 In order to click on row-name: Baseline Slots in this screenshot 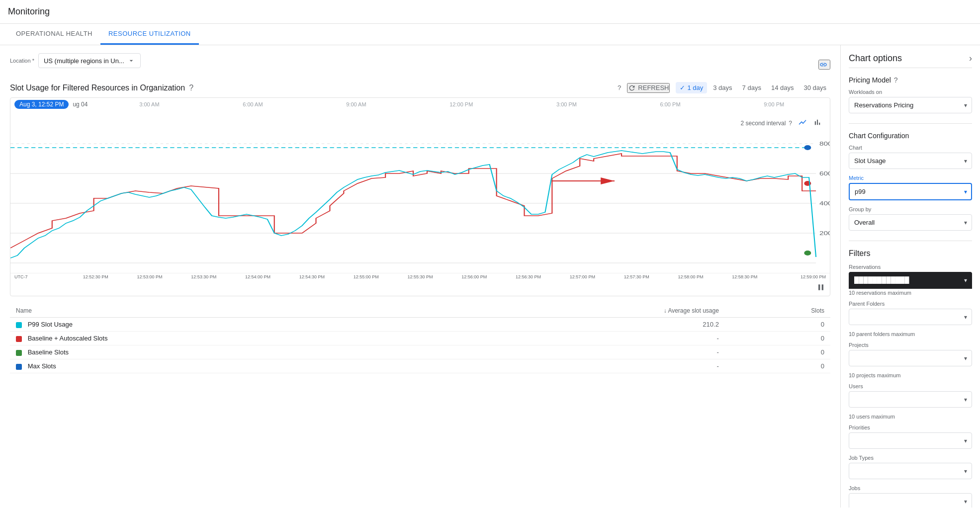, I will do `click(48, 352)`.